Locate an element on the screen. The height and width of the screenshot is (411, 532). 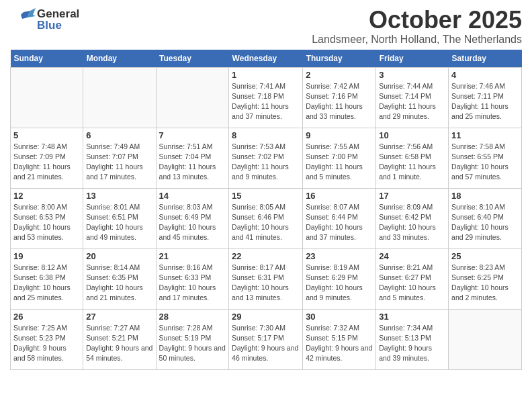
calendar-cell: 17Sunrise: 8:09 AM Sunset: 6:42 PM Dayli… is located at coordinates (412, 218).